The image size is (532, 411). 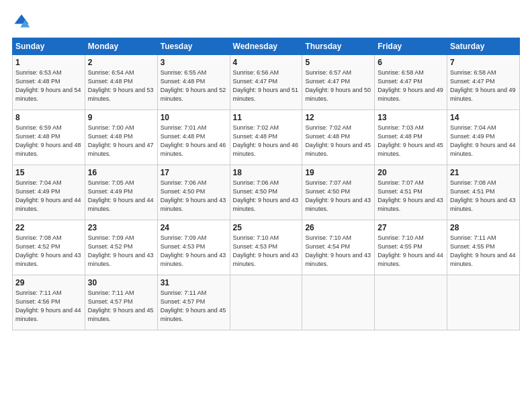 I want to click on calendar-week-row: 8 Sunrise: 6:59 AM Sunset: 4:48 PM Dayli…, so click(x=266, y=138).